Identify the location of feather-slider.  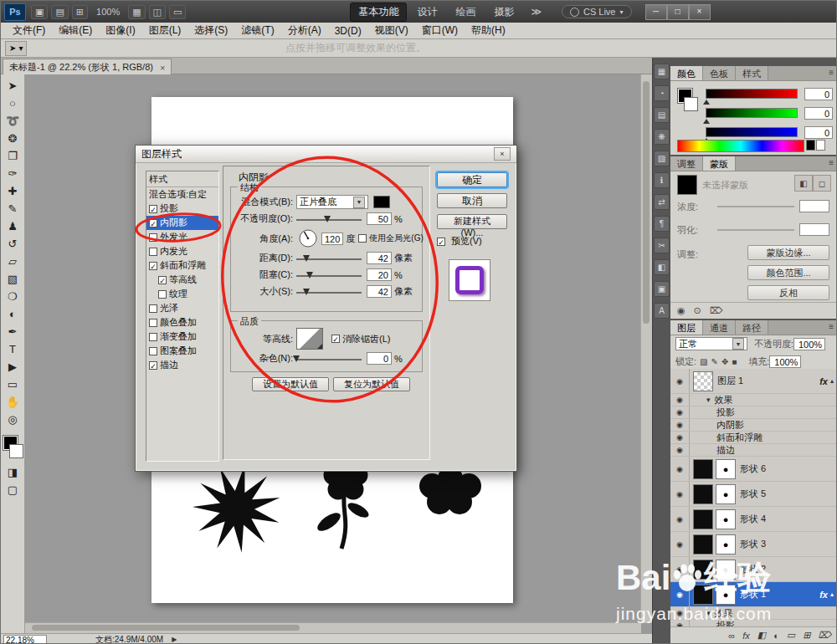
(756, 230).